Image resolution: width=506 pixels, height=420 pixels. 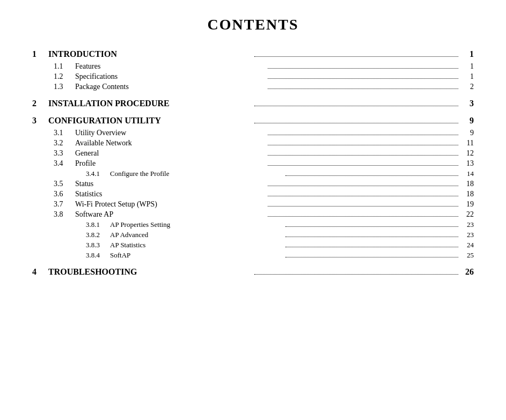 What do you see at coordinates (171, 77) in the screenshot?
I see `toc-label: Specifications` at bounding box center [171, 77].